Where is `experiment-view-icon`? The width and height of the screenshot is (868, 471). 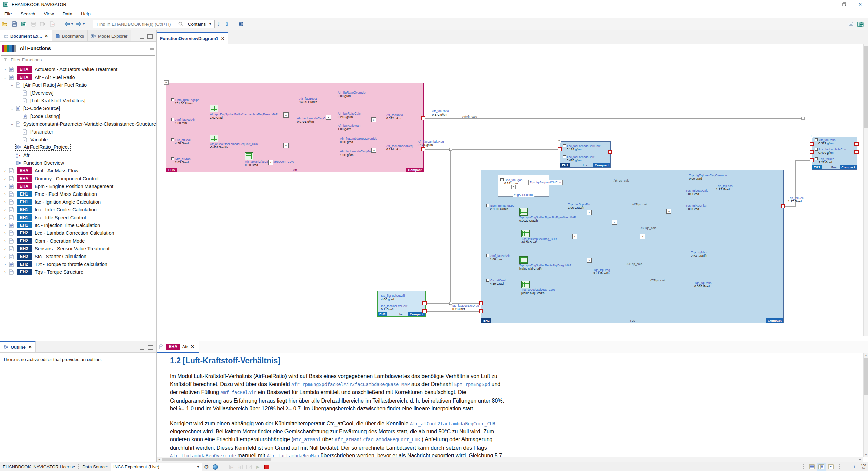 experiment-view-icon is located at coordinates (249, 467).